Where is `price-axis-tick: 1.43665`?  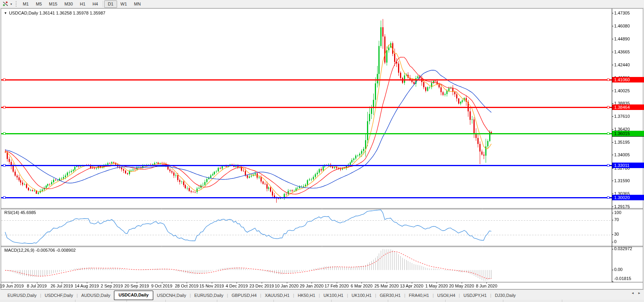 price-axis-tick: 1.43665 is located at coordinates (622, 52).